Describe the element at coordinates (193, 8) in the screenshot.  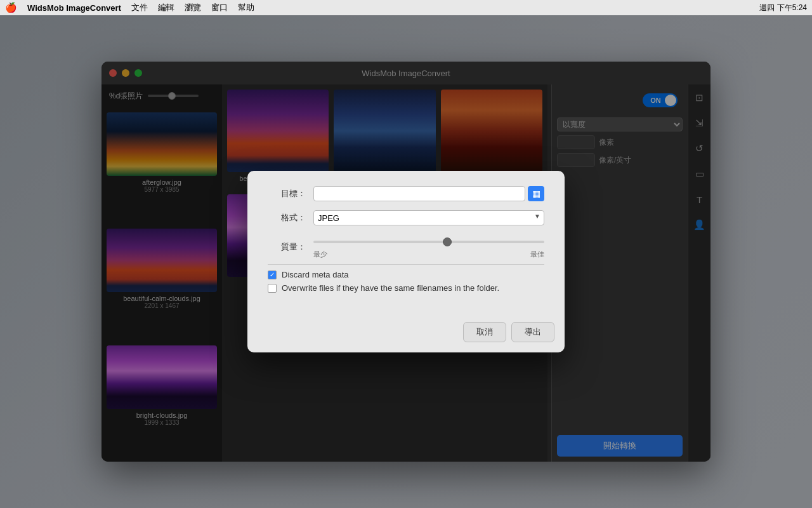
I see `menu-view: 瀏覽` at that location.